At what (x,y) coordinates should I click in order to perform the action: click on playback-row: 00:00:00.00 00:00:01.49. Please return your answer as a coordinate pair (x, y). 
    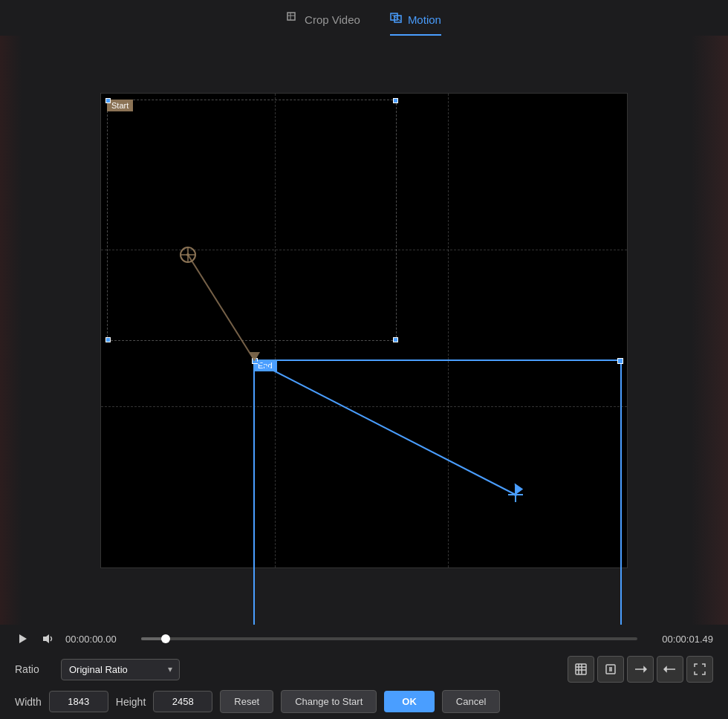
    Looking at the image, I should click on (364, 639).